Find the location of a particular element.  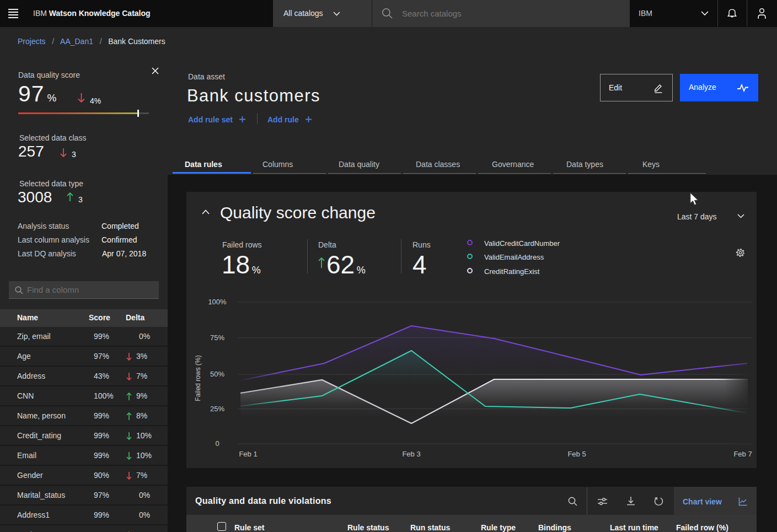

svg-text: Feb 7 is located at coordinates (742, 454).